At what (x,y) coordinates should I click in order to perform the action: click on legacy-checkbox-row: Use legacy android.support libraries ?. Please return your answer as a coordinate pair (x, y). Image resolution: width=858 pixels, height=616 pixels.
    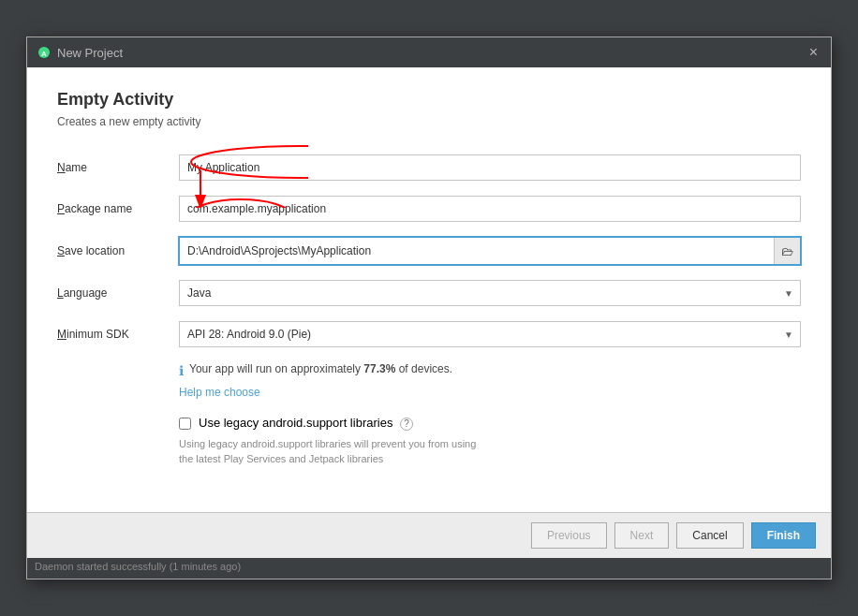
    Looking at the image, I should click on (490, 423).